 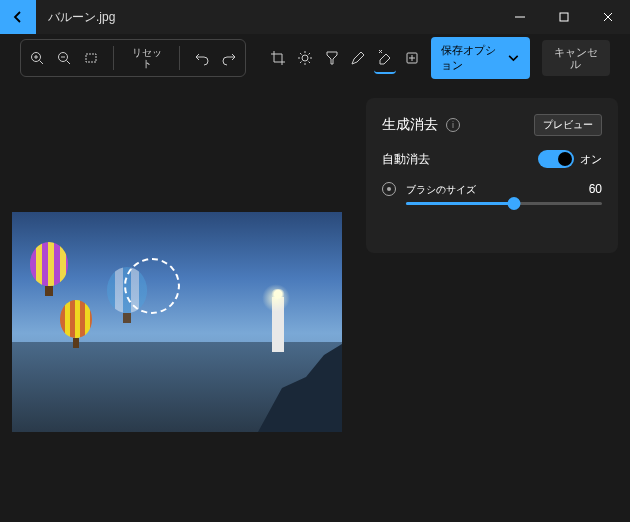 What do you see at coordinates (64, 58) in the screenshot?
I see `zoom-out-button` at bounding box center [64, 58].